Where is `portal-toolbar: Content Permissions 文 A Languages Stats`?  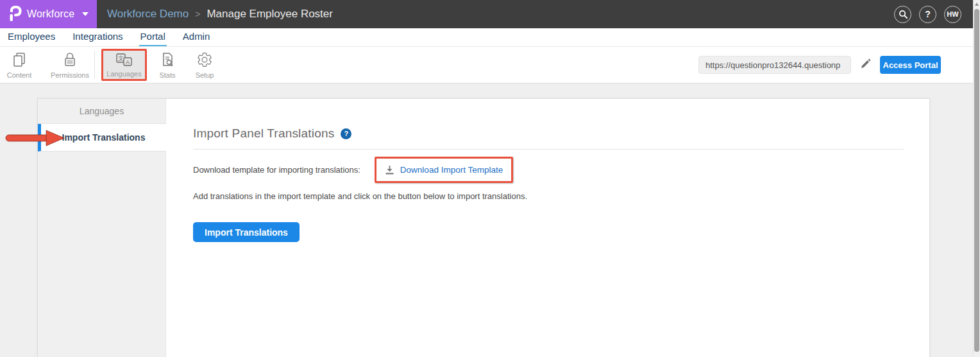 portal-toolbar: Content Permissions 文 A Languages Stats is located at coordinates (486, 65).